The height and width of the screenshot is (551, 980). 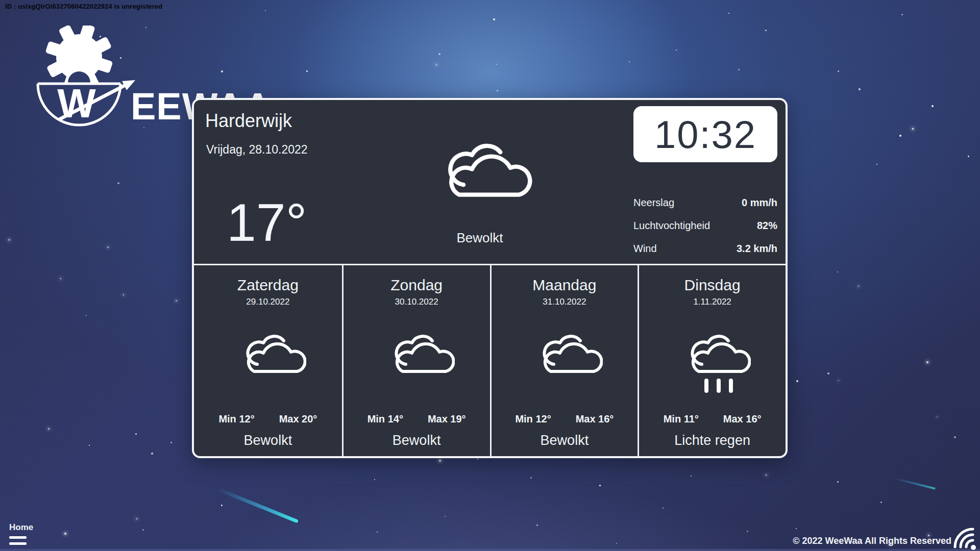 What do you see at coordinates (249, 121) in the screenshot?
I see `city-name: Harderwijk` at bounding box center [249, 121].